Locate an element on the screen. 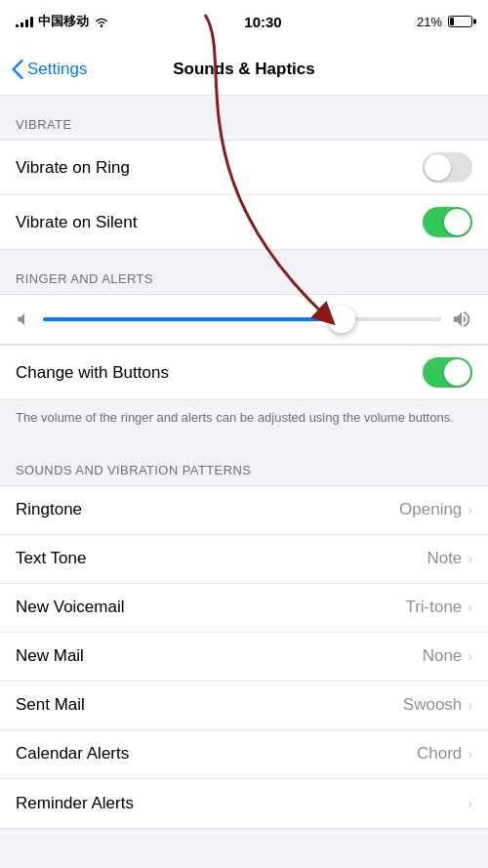  text-tone-row: Text Tone Note › is located at coordinates (244, 559).